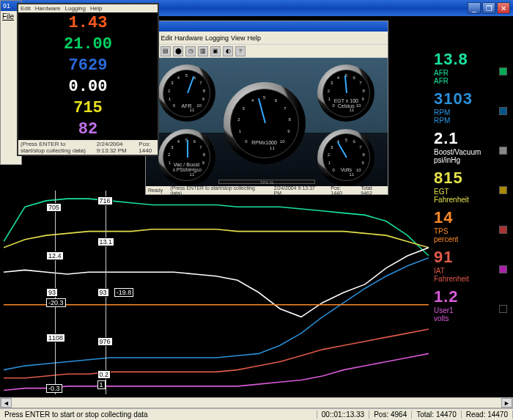 The width and height of the screenshot is (513, 420). I want to click on tool-icon: ▤, so click(166, 51).